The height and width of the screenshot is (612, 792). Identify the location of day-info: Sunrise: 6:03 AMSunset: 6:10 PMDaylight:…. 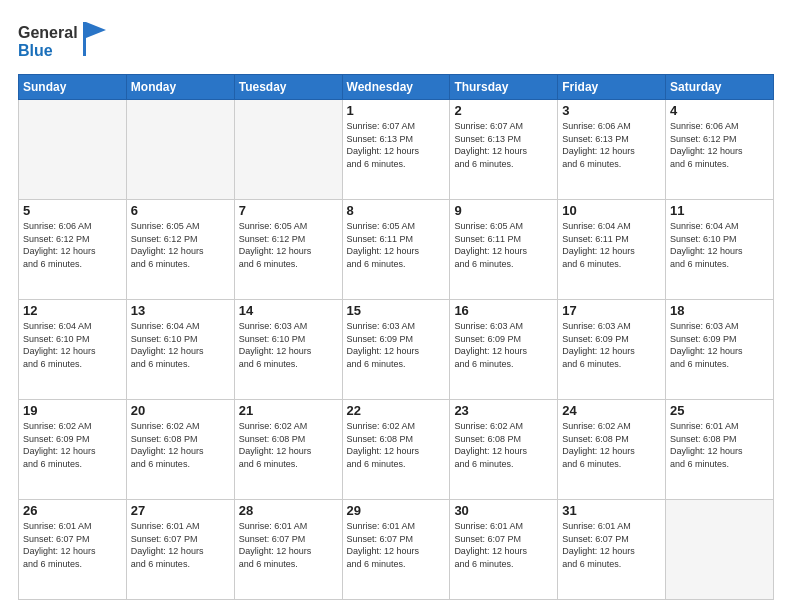
(288, 345).